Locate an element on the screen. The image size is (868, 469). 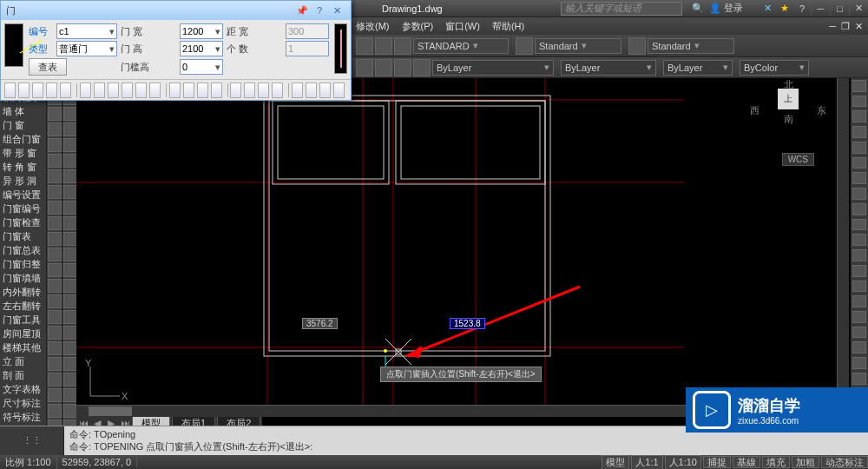
dialog-pin-icon: 📌 is located at coordinates (302, 10).